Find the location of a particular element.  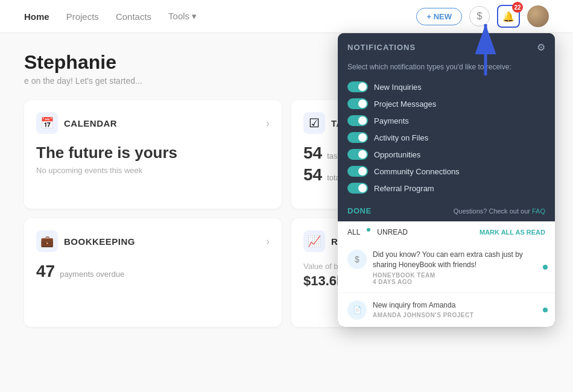

bell-icon: 🔔 is located at coordinates (508, 17).